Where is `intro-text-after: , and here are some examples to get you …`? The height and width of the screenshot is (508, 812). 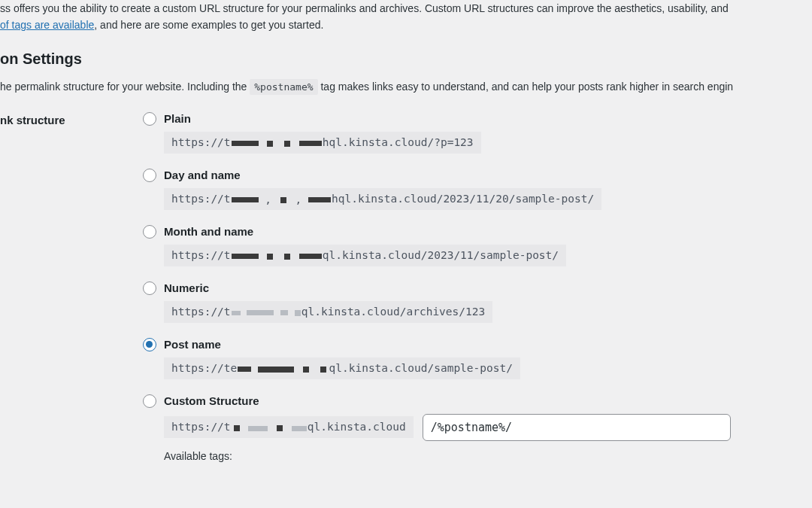
intro-text-after: , and here are some examples to get you … is located at coordinates (209, 25).